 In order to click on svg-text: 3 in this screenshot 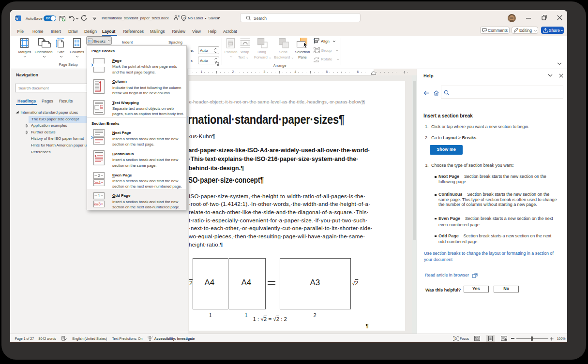, I will do `click(100, 204)`.